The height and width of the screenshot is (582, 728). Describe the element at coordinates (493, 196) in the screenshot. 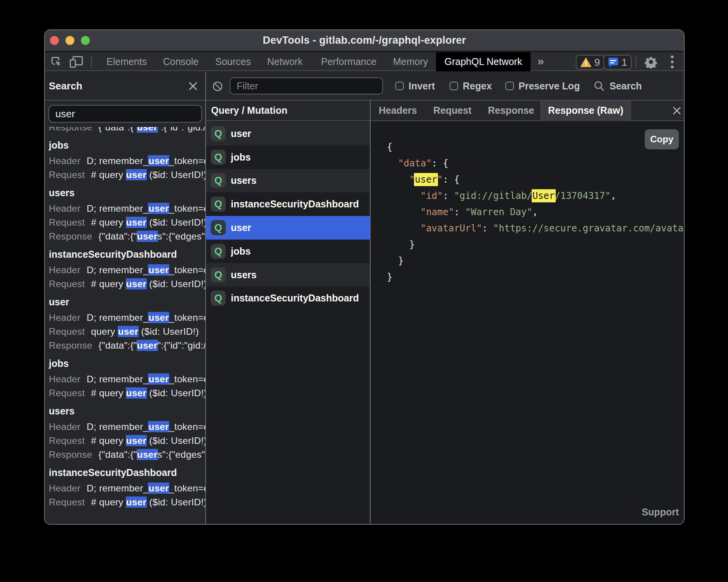

I see `text-segment: "gid://gitlab/` at that location.